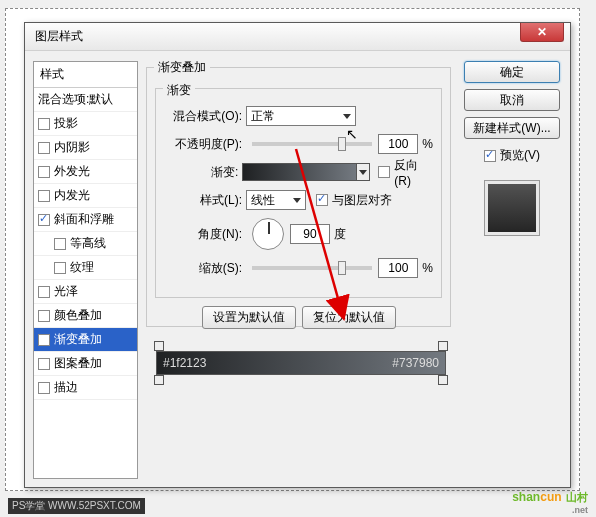  I want to click on style-item: 投影, so click(86, 124).